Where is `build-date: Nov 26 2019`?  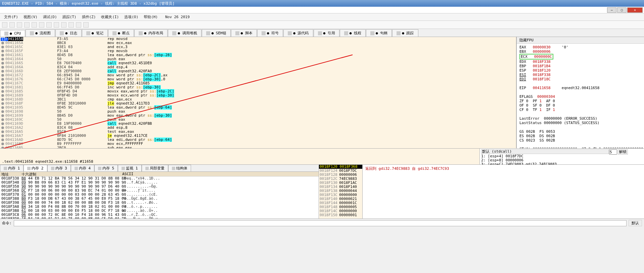
build-date: Nov 26 2019 is located at coordinates (177, 17).